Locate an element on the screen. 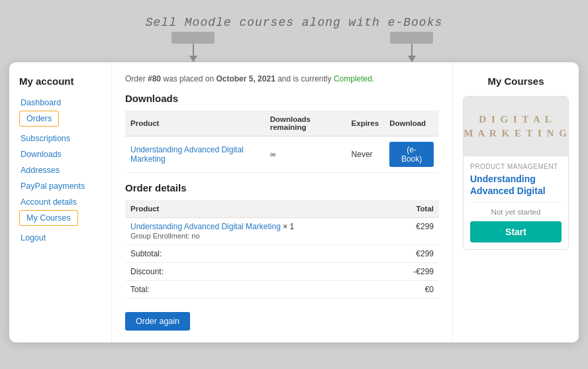 The width and height of the screenshot is (588, 369). course-info: PRODUCT MANAGEMENT Understanding Advance… is located at coordinates (516, 203).